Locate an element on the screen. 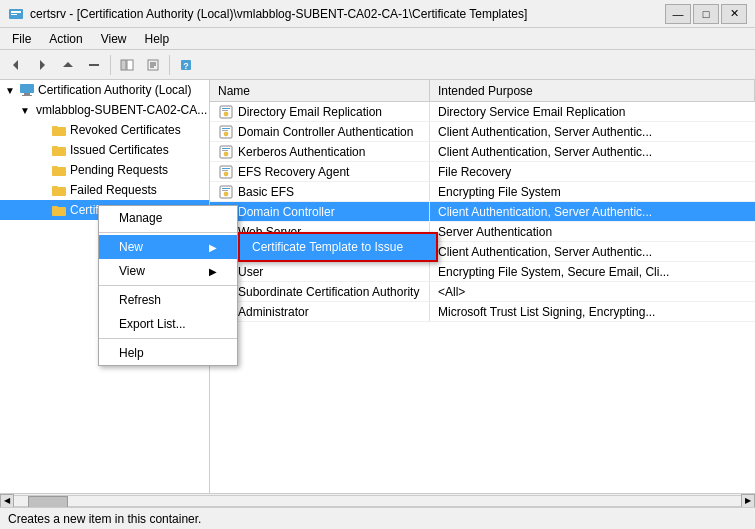  tree-root-label: Certification Authority (Local) is located at coordinates (114, 90).